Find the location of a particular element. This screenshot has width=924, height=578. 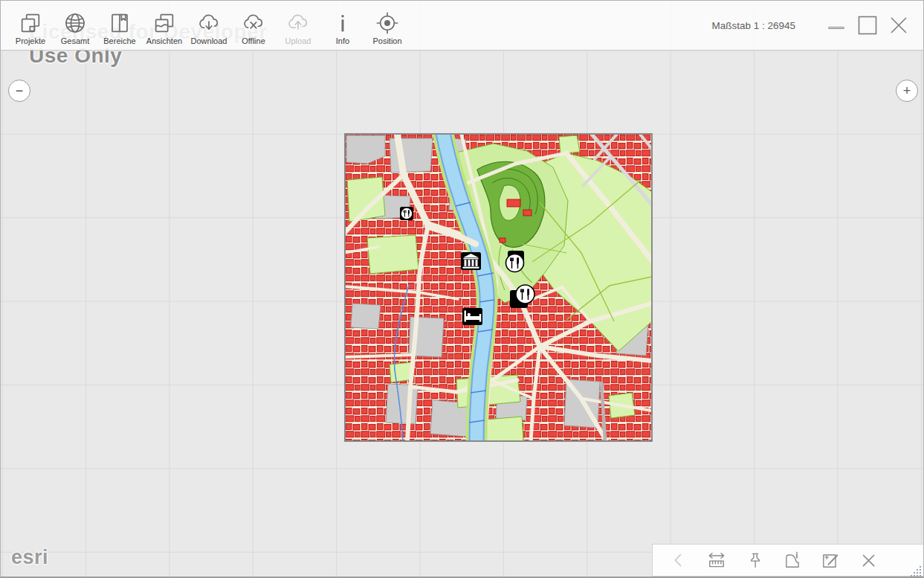

overall-button: Gesamt is located at coordinates (75, 25).